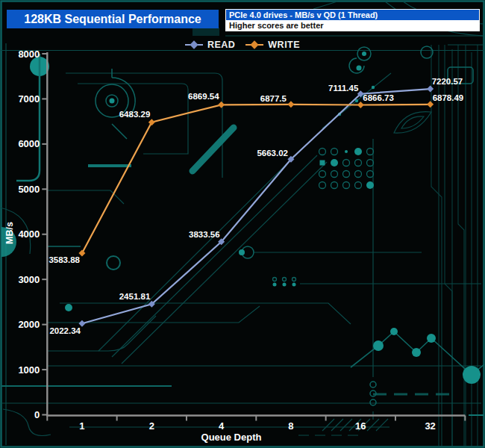 This screenshot has width=485, height=448. Describe the element at coordinates (343, 88) in the screenshot. I see `data-label: 7111.45` at that location.